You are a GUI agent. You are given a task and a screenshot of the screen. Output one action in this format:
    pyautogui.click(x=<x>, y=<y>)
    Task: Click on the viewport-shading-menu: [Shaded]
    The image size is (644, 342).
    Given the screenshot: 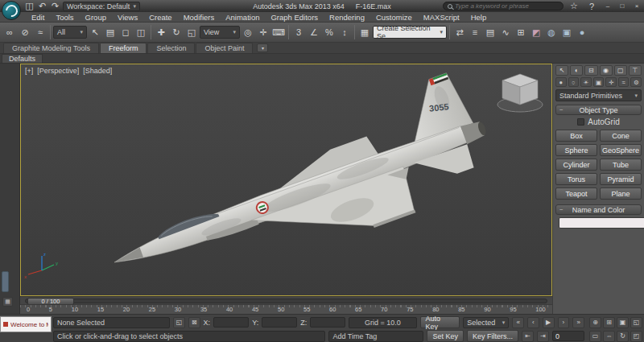 What is the action you would take?
    pyautogui.click(x=97, y=71)
    